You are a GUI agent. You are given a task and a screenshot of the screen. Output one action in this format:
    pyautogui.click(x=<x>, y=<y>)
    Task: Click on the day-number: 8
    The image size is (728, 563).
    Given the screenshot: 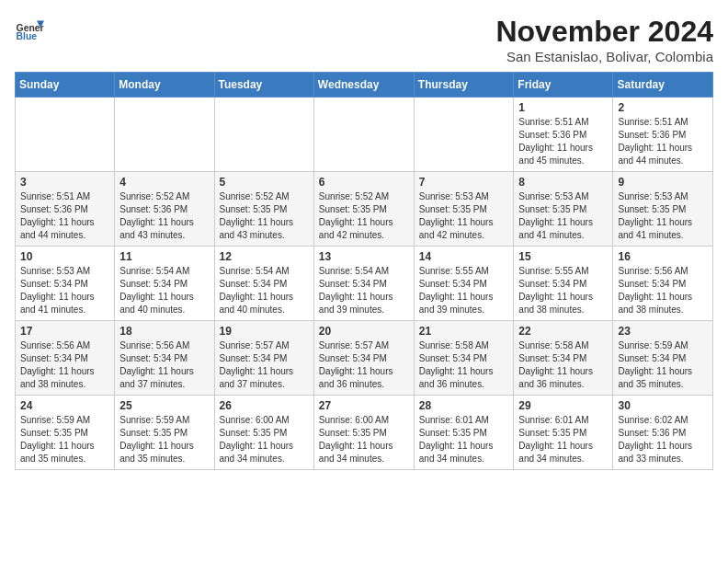 What is the action you would take?
    pyautogui.click(x=563, y=182)
    